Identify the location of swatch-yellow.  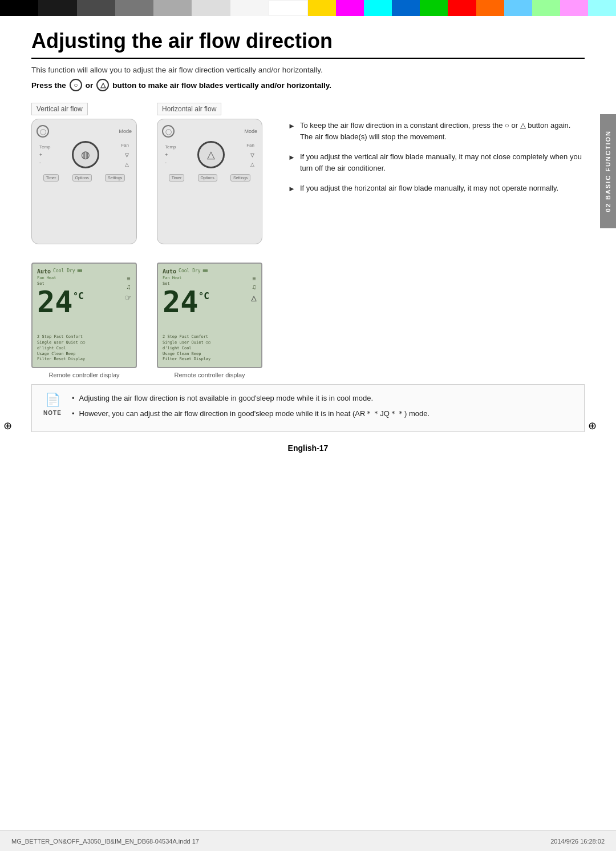
(322, 8).